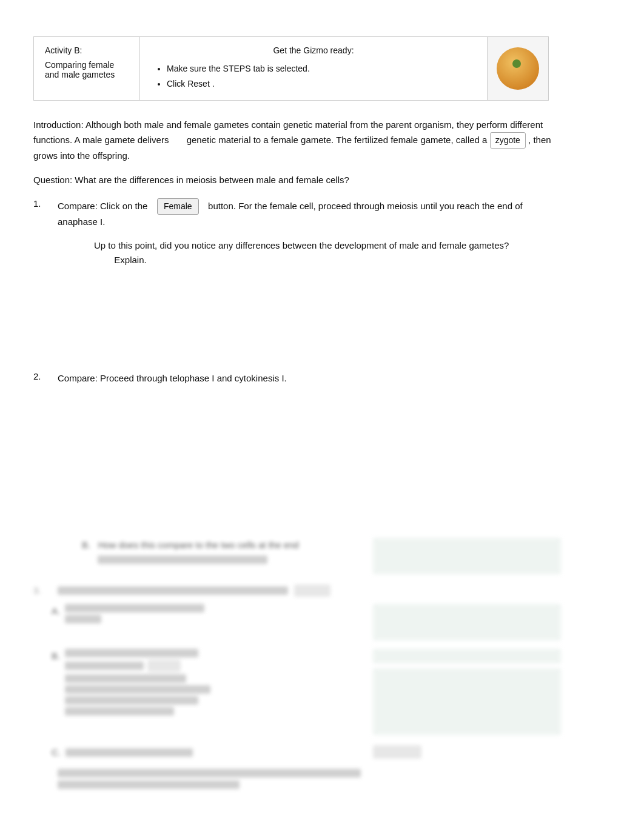 The image size is (644, 835). What do you see at coordinates (314, 69) in the screenshot?
I see `activity-instructions: Get the Gizmo ready: Make sure the STEPS…` at bounding box center [314, 69].